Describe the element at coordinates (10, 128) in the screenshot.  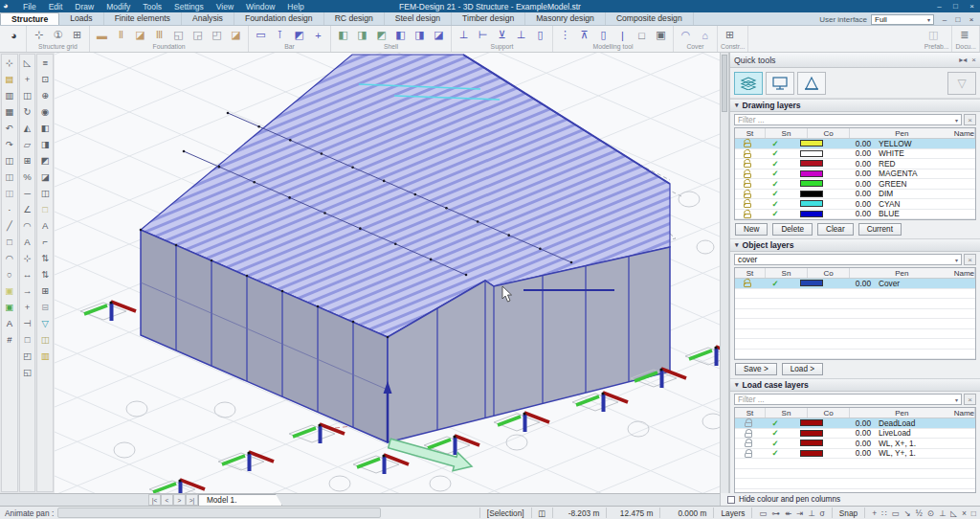
I see `undo-icon: ↶` at that location.